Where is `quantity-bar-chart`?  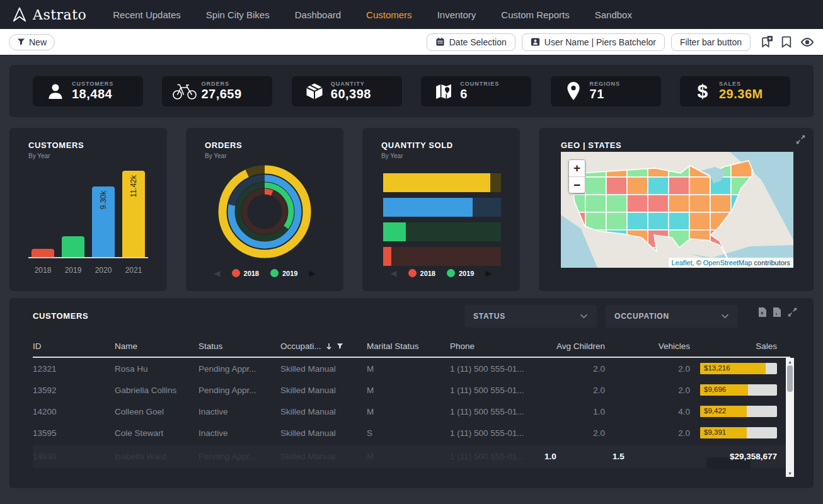
quantity-bar-chart is located at coordinates (442, 219).